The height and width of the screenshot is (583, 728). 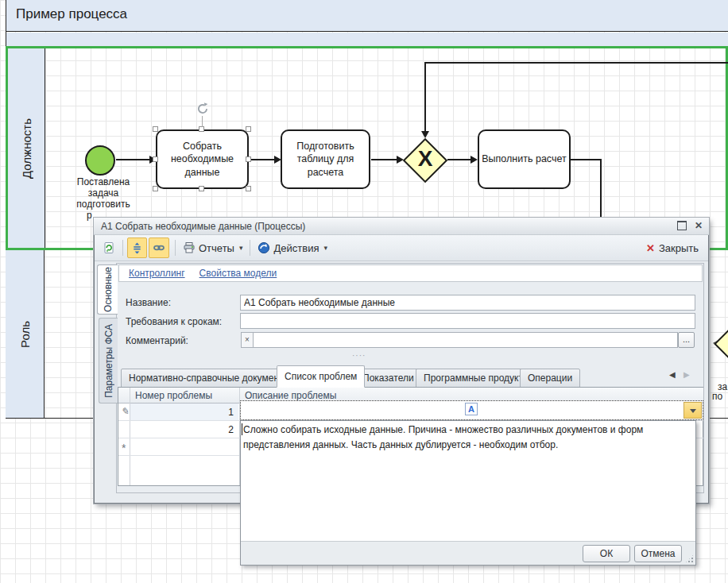 What do you see at coordinates (693, 410) in the screenshot?
I see `editor-dropdown-button` at bounding box center [693, 410].